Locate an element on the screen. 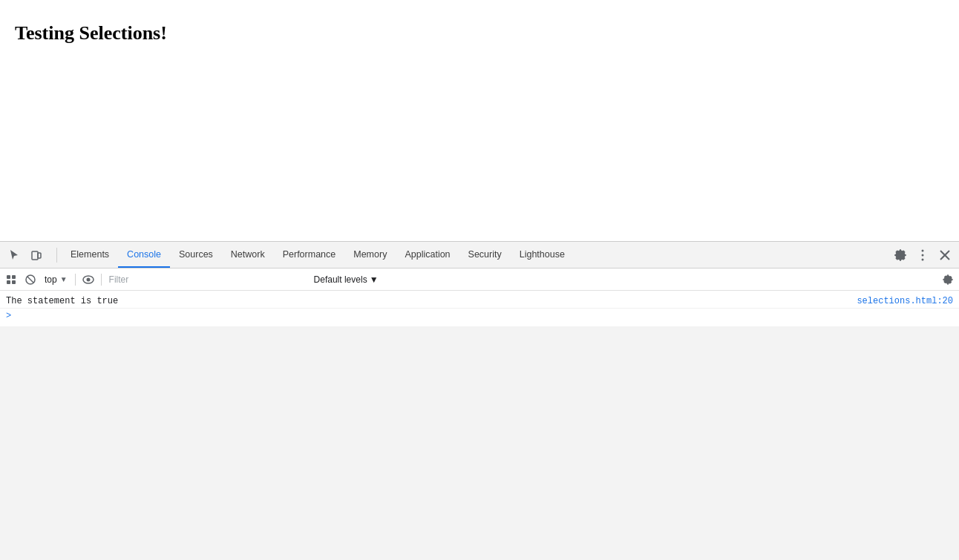 This screenshot has width=959, height=560. execute-context-button is located at coordinates (11, 280).